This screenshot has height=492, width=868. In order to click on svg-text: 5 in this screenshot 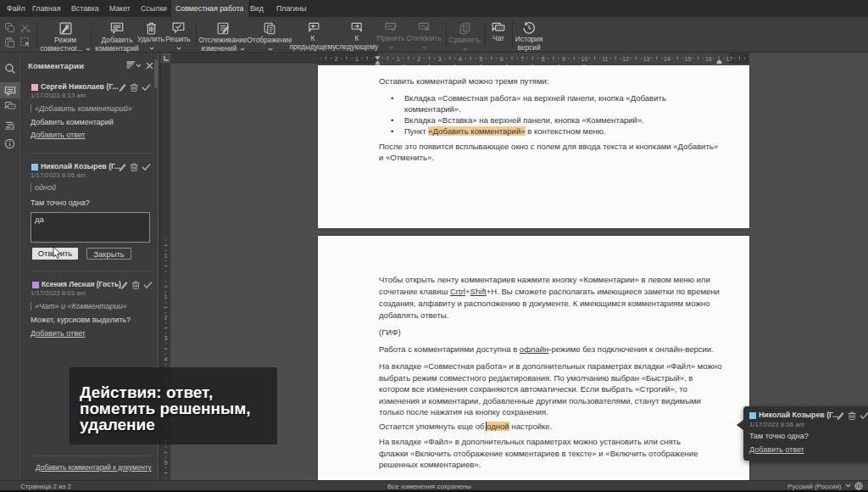, I will do `click(481, 59)`.